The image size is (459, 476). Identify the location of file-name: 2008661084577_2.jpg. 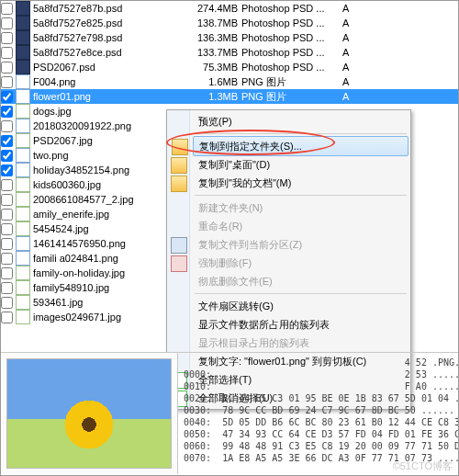
(108, 199).